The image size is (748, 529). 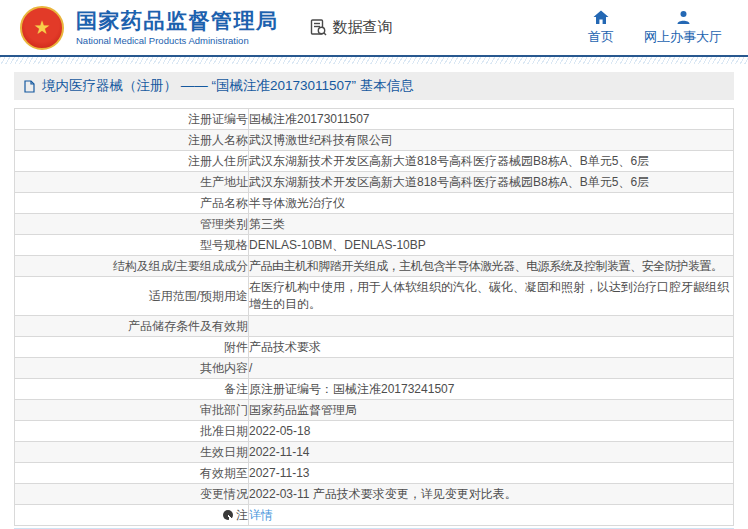 I want to click on table-row: 结构及组成/主要组成成分产品由主机和脚踏开关组成，主机包含半导体激光器、电源系统…, so click(x=374, y=266).